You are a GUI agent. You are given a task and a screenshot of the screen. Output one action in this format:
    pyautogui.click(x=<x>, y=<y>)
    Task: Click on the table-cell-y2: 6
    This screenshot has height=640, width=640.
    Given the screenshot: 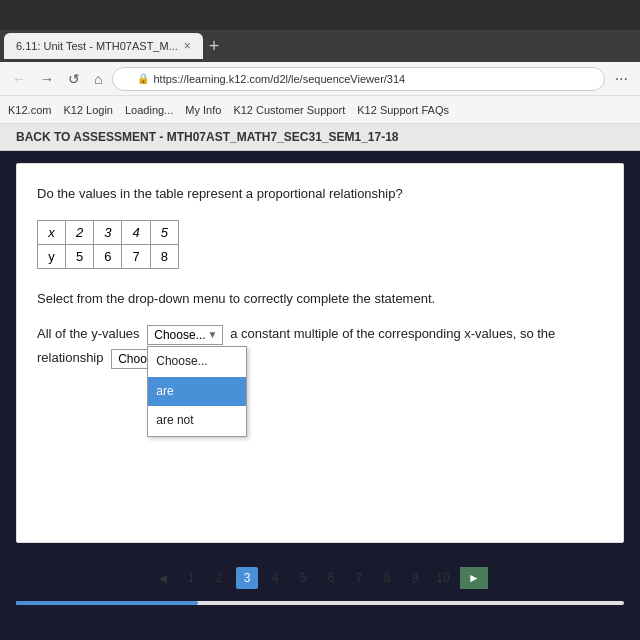 What is the action you would take?
    pyautogui.click(x=108, y=256)
    